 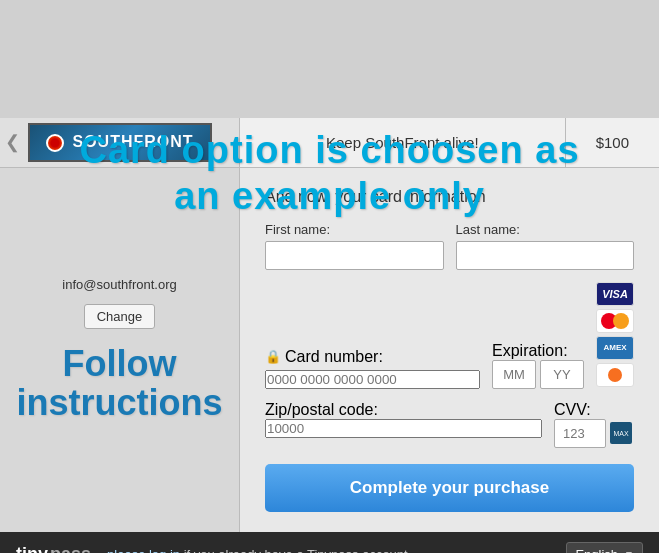 What do you see at coordinates (514, 374) in the screenshot?
I see `expiration-mm-input` at bounding box center [514, 374].